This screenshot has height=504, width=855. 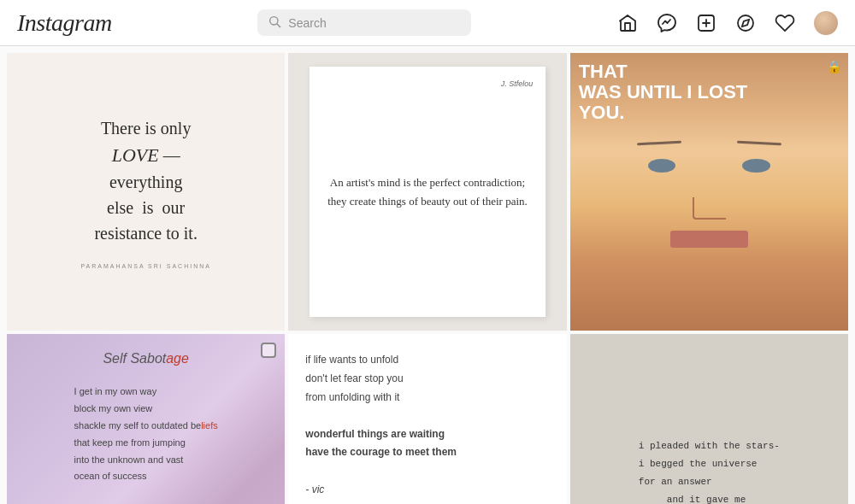 What do you see at coordinates (710, 419) in the screenshot?
I see `post-6: i pleaded with the stars- i begged the u…` at bounding box center [710, 419].